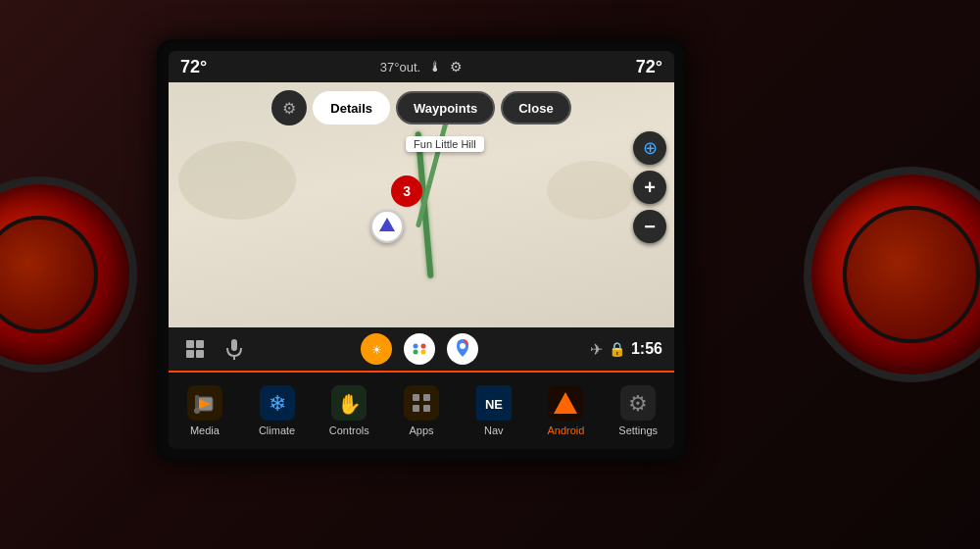 Image resolution: width=980 pixels, height=549 pixels. What do you see at coordinates (565, 430) in the screenshot?
I see `android-label: Android` at bounding box center [565, 430].